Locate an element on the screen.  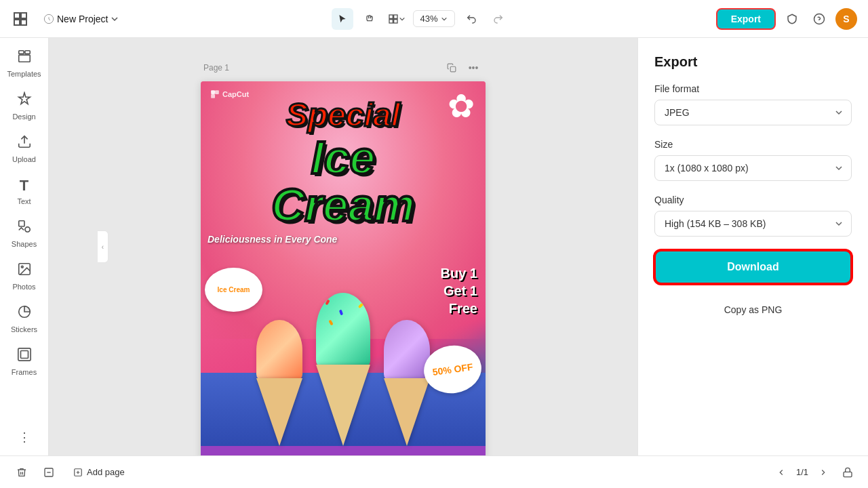
trash-icon is located at coordinates (22, 472).